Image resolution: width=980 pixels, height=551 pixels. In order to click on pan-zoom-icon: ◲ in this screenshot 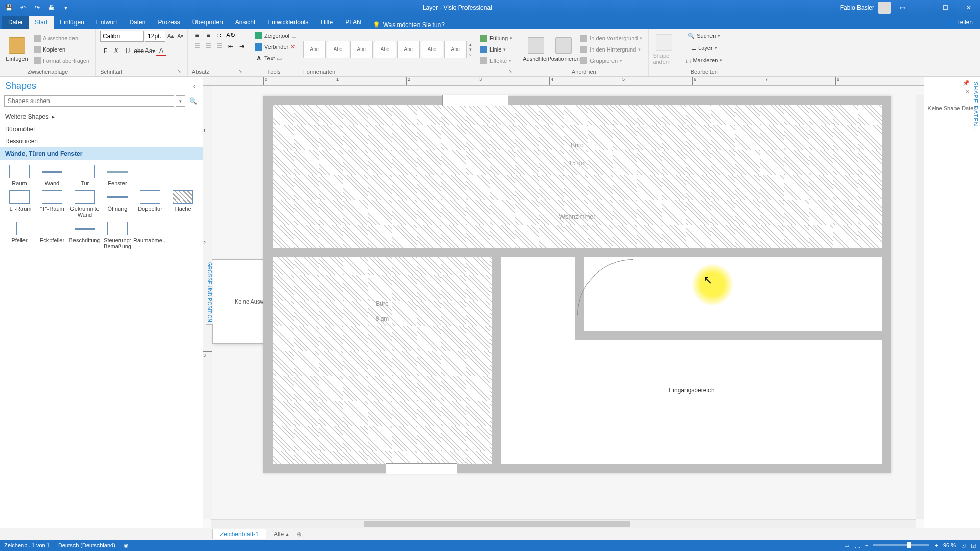, I will do `click(973, 546)`.